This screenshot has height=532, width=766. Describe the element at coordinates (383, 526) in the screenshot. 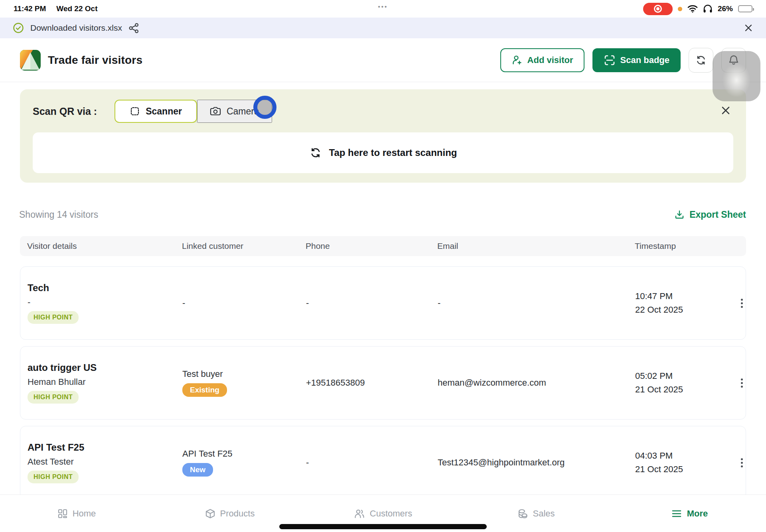

I see `home-indicator` at that location.